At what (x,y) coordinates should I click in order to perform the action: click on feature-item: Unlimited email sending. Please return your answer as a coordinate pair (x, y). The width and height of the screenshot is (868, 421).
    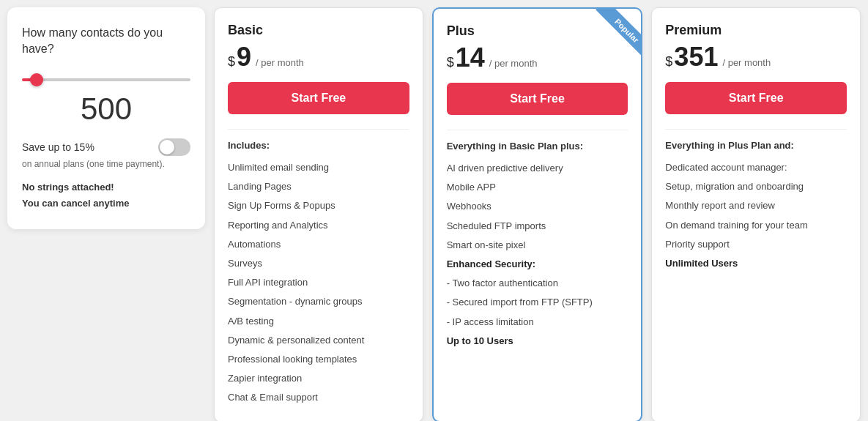
    Looking at the image, I should click on (319, 168).